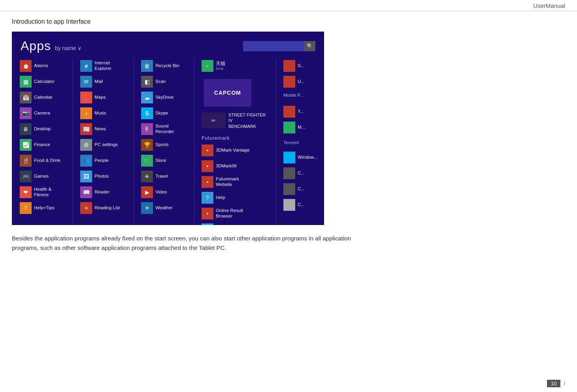 The image size is (577, 392). What do you see at coordinates (229, 214) in the screenshot?
I see `app-label-onlineresult: Online ResultBrowser` at bounding box center [229, 214].